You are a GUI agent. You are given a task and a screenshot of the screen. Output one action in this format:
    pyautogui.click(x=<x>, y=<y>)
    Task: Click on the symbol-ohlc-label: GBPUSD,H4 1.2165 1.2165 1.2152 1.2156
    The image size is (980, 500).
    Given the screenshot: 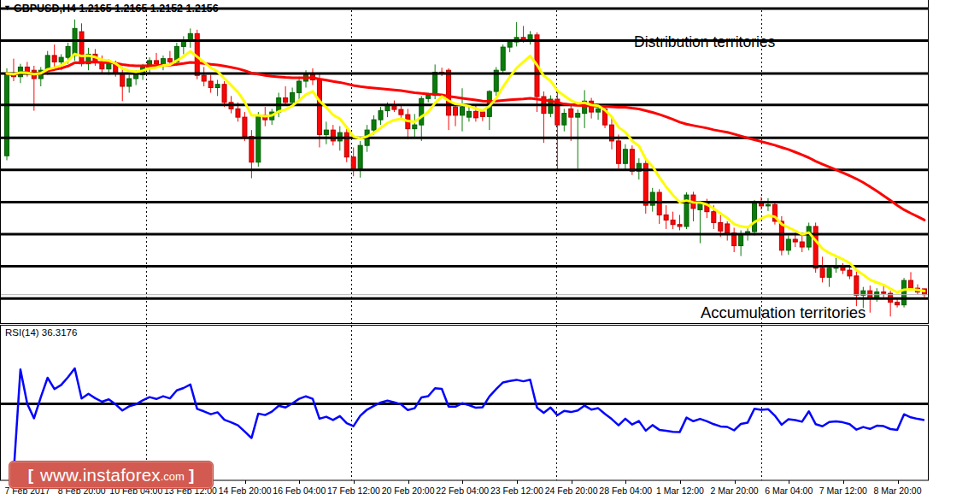 What is the action you would take?
    pyautogui.click(x=116, y=9)
    